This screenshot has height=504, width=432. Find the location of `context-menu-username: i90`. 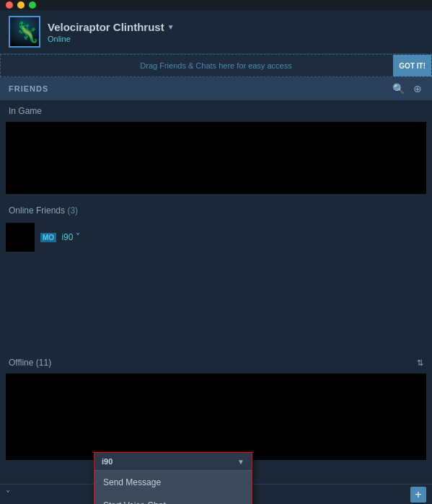

context-menu-username: i90 is located at coordinates (107, 461).